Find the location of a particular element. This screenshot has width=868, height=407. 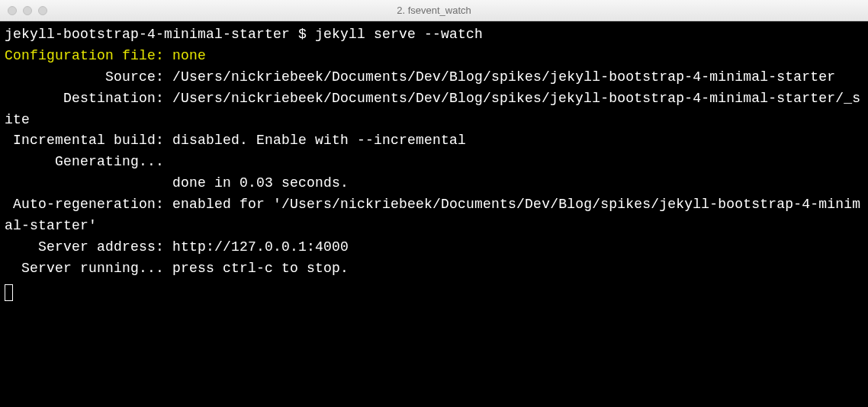

server-address-line: Server address: http://127.0.0.1:4000 is located at coordinates (177, 247).